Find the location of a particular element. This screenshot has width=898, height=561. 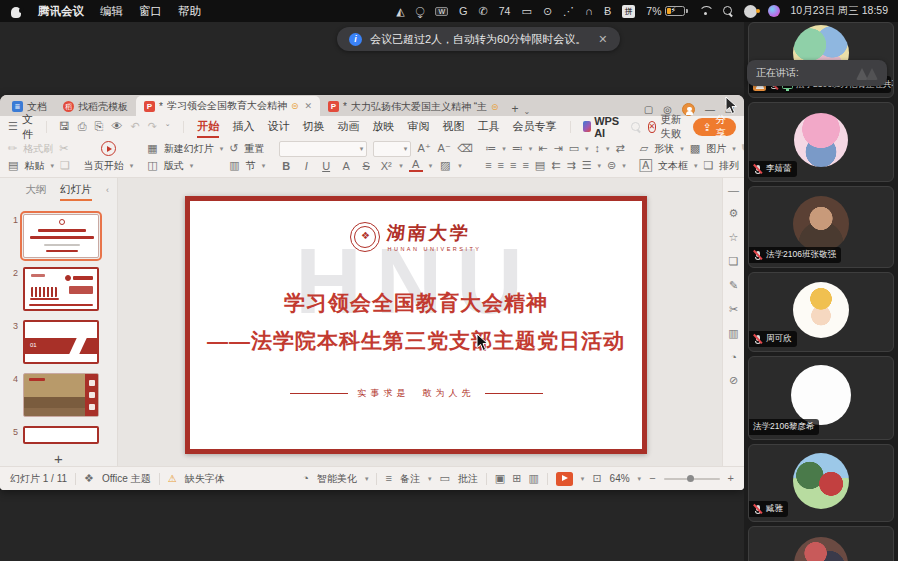

rail-properties-icon: ⚙ is located at coordinates (734, 214).